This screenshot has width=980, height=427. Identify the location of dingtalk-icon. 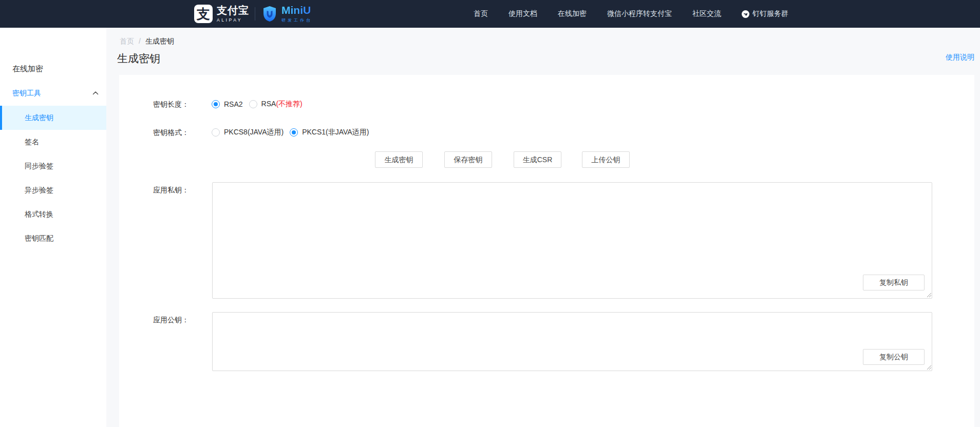
(746, 14).